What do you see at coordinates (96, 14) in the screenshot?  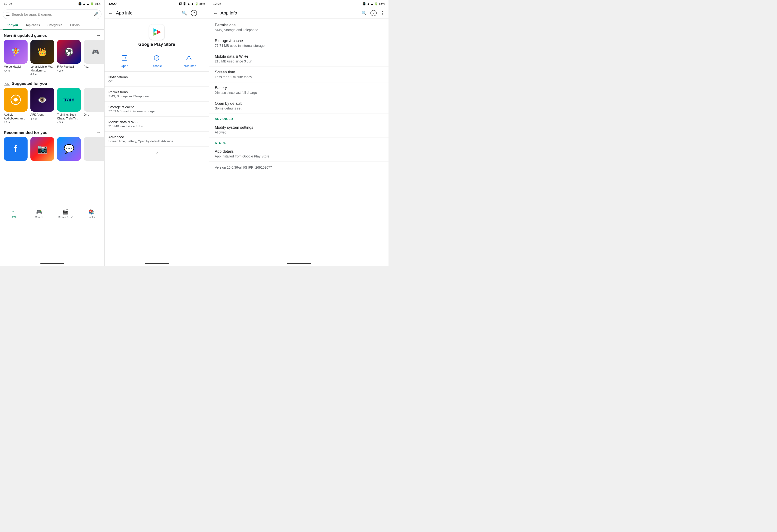 I see `mic-icon: 🎤` at bounding box center [96, 14].